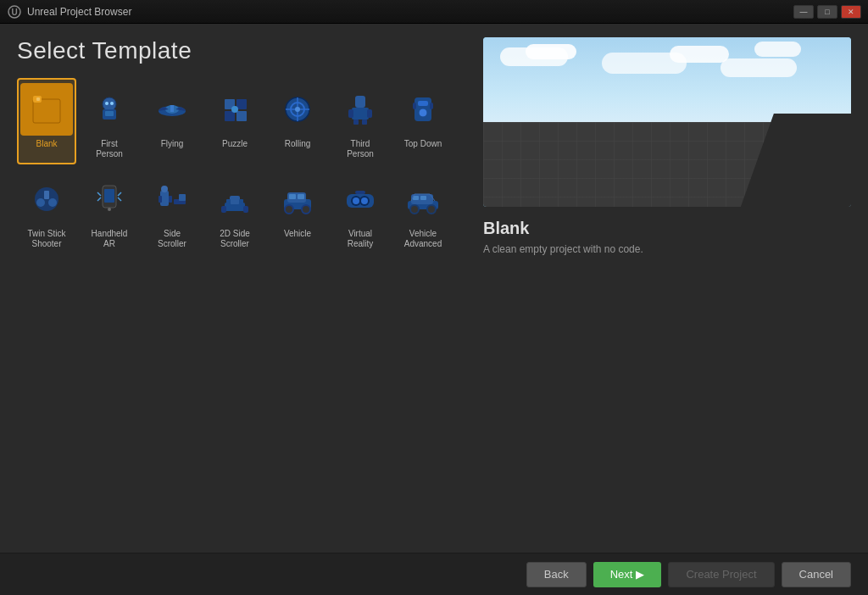 The width and height of the screenshot is (868, 595). What do you see at coordinates (360, 109) in the screenshot?
I see `template-thumb-third_person` at bounding box center [360, 109].